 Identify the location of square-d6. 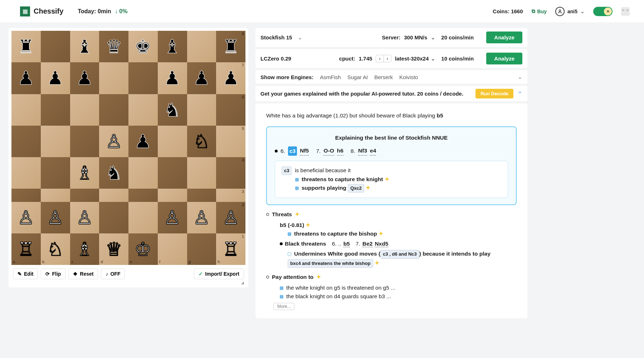
(114, 110).